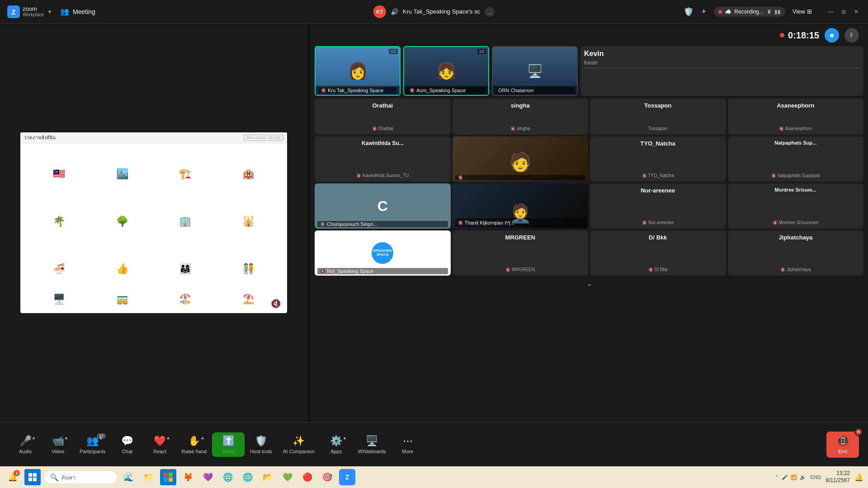 This screenshot has width=868, height=488. Describe the element at coordinates (844, 12) in the screenshot. I see `window-controls: — ⧉ ✕` at that location.